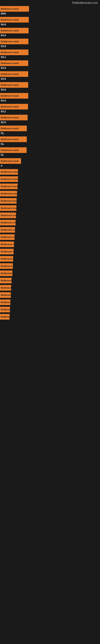  I want to click on bar-label-14: Bottleneck result, so click(10, 161).